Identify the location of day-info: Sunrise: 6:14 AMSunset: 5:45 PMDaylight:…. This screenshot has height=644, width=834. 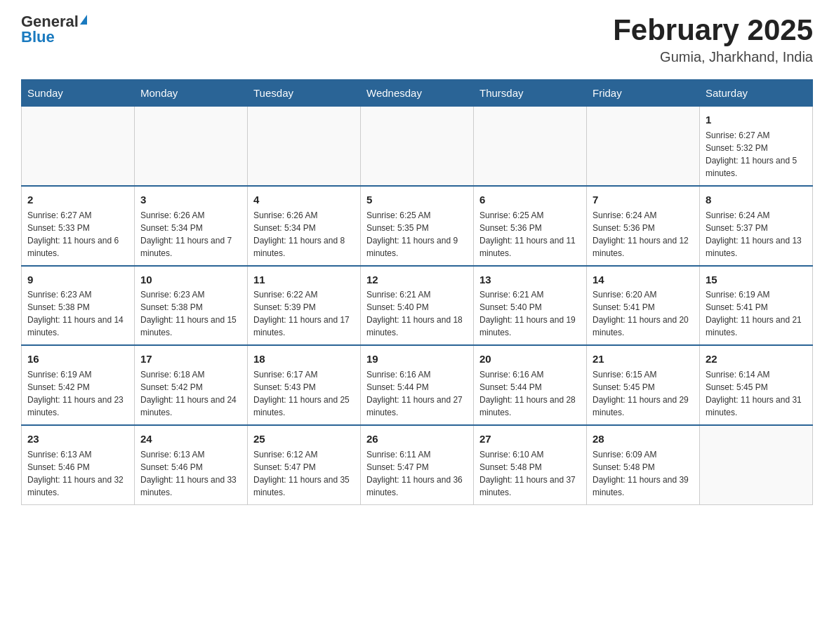
(756, 394).